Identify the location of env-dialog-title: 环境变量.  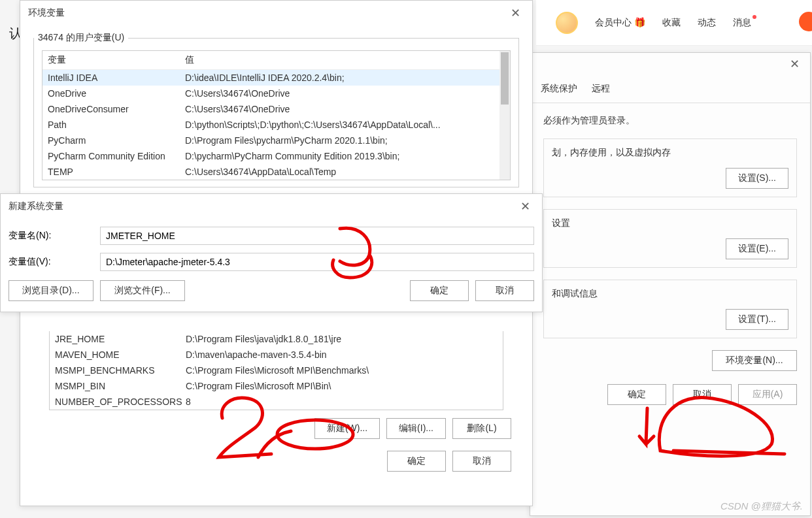
(46, 13).